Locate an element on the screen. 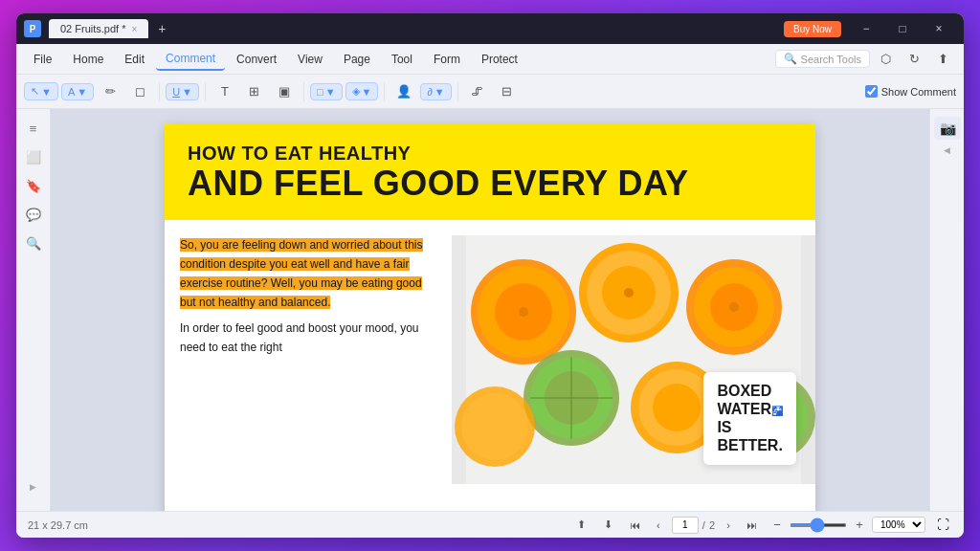 This screenshot has height=551, width=980. pen-tool-btn: ✏ is located at coordinates (110, 92).